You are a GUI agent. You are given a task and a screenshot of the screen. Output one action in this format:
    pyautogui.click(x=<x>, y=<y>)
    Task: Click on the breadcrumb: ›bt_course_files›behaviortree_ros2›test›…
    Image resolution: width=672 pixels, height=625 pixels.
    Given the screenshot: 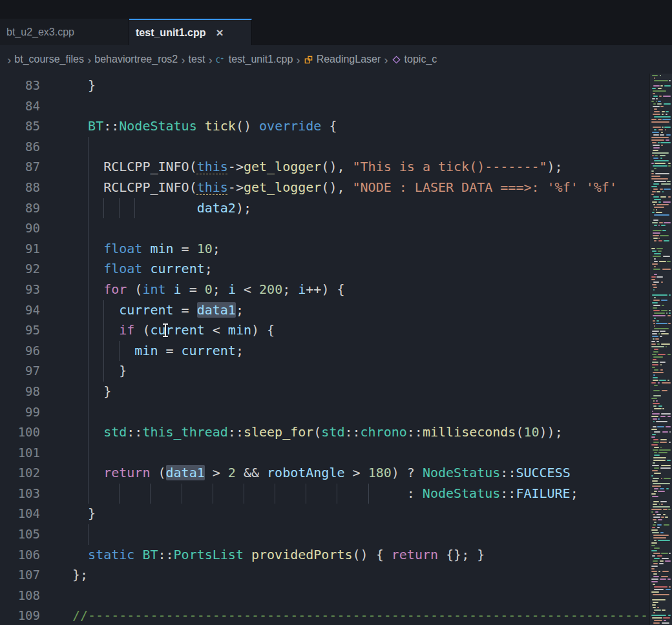 What is the action you would take?
    pyautogui.click(x=336, y=59)
    